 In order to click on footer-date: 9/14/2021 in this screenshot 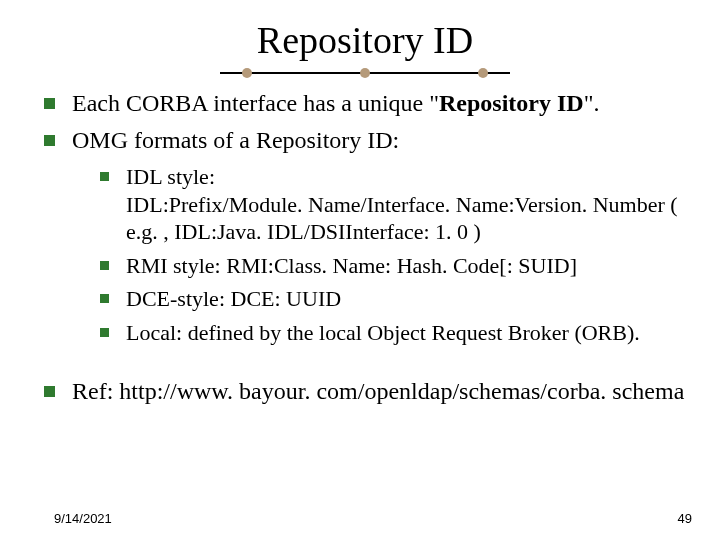, I will do `click(83, 518)`.